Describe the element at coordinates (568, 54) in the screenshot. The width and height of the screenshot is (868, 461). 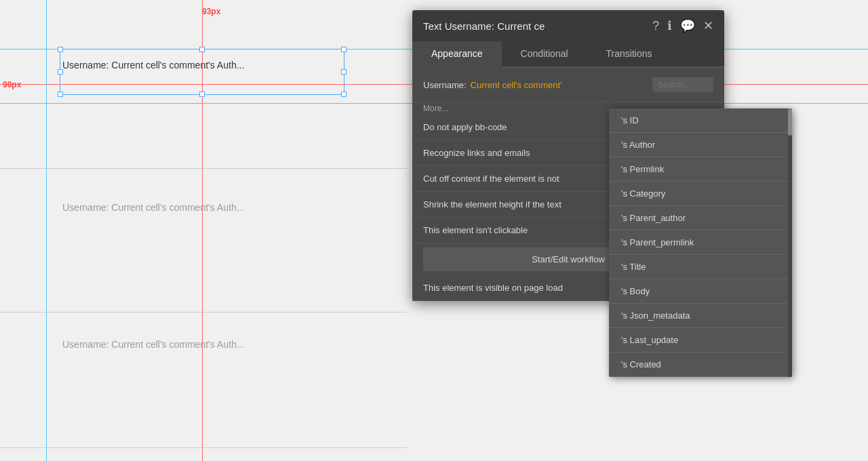
I see `panel-tabs: Appearance Conditional Transitions` at that location.